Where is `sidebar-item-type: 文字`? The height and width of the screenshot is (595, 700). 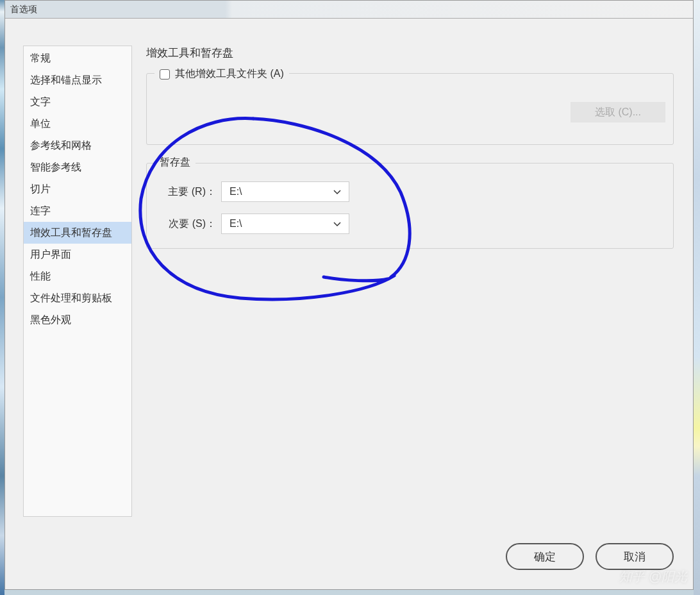 sidebar-item-type: 文字 is located at coordinates (78, 102).